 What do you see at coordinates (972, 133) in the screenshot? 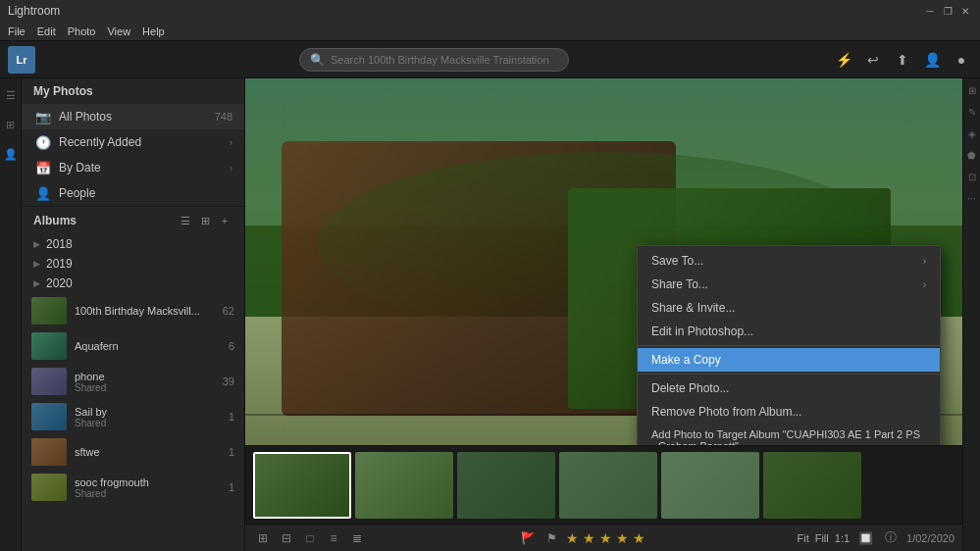
I see `right-icon-3: ◈` at bounding box center [972, 133].